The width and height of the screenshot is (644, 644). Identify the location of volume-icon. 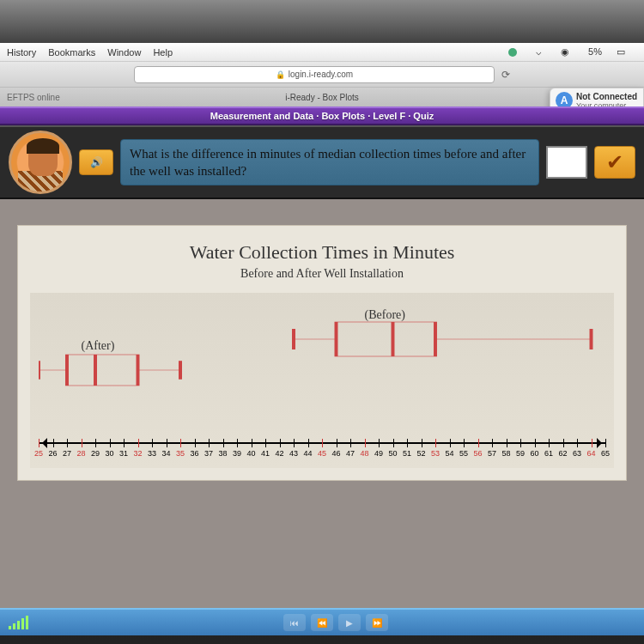
(19, 623).